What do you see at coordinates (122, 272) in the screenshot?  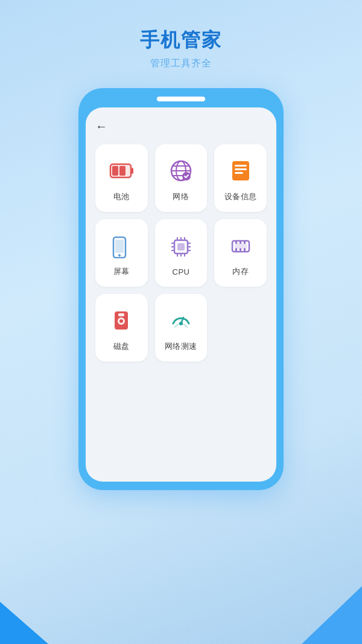 I see `screen-label: 屏幕` at bounding box center [122, 272].